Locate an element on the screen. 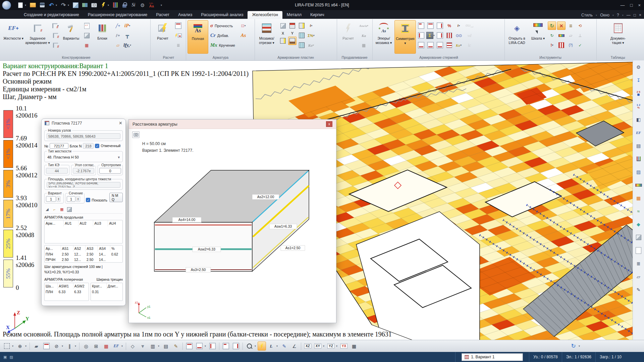 The width and height of the screenshot is (644, 362). pencil-edit-button: ✎ is located at coordinates (639, 290).